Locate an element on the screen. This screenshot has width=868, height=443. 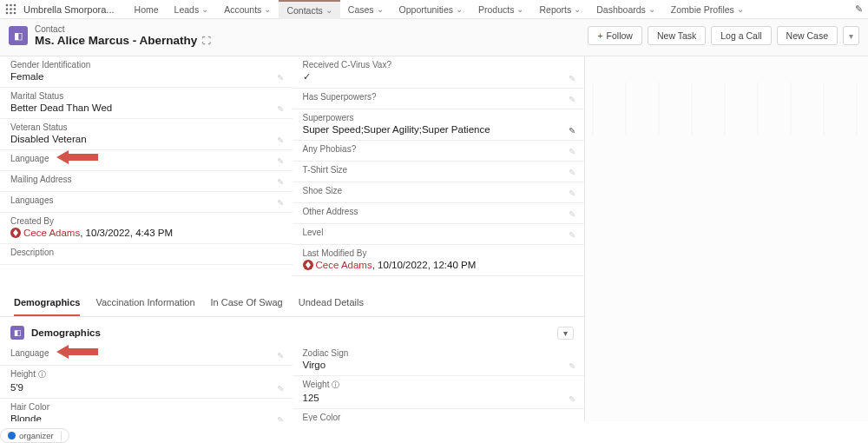
global-nav: Umbrella Smorpora... HomeLeads⌄Accounts⌄… is located at coordinates (434, 10).